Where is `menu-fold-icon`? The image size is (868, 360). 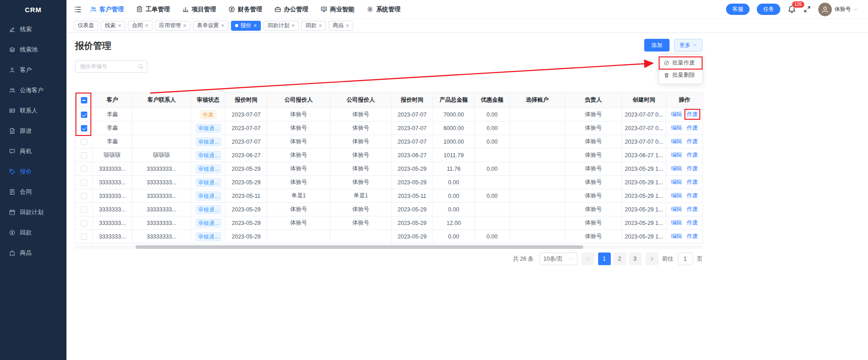
menu-fold-icon is located at coordinates (78, 9).